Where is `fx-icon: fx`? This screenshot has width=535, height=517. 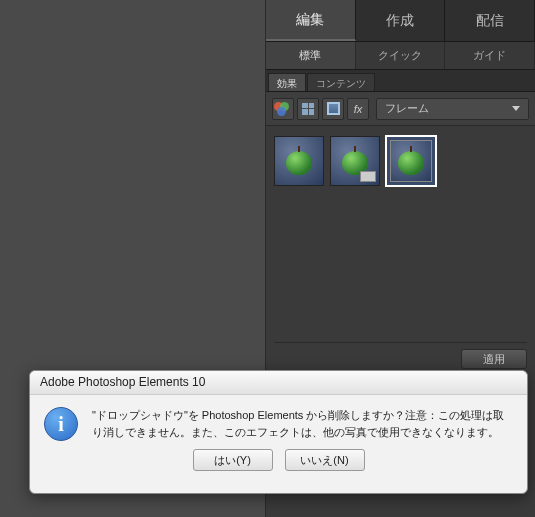
fx-icon: fx is located at coordinates (358, 109).